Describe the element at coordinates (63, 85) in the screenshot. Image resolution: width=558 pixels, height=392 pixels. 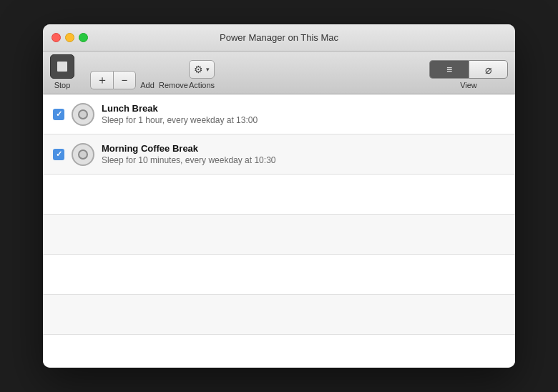
I see `stop-label: Stop` at that location.